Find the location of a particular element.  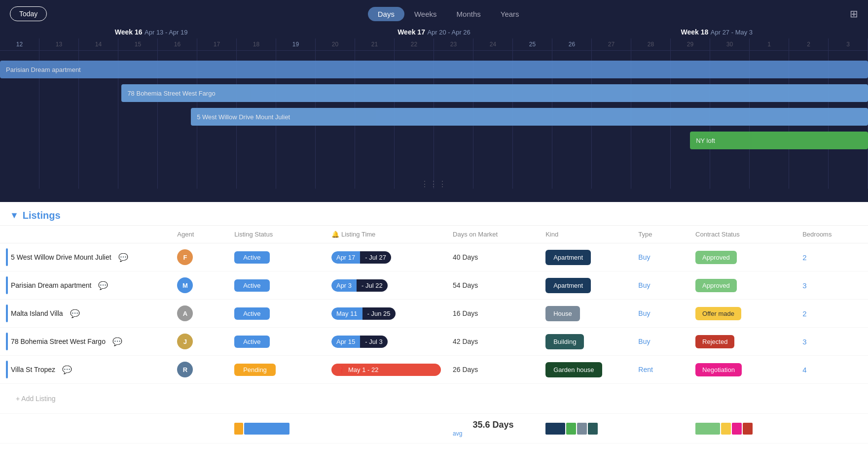

summary-contract-cell is located at coordinates (743, 429).